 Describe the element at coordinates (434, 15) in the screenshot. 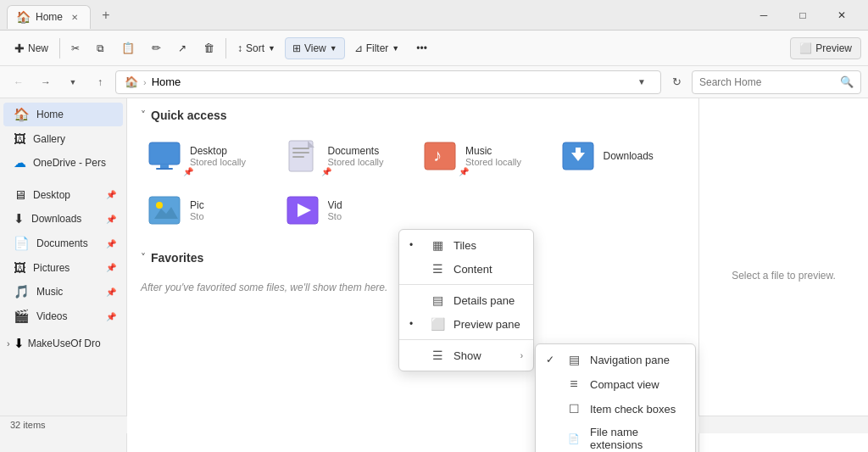

I see `title-bar: 🏠 Home ✕ + ─ □ ✕` at that location.